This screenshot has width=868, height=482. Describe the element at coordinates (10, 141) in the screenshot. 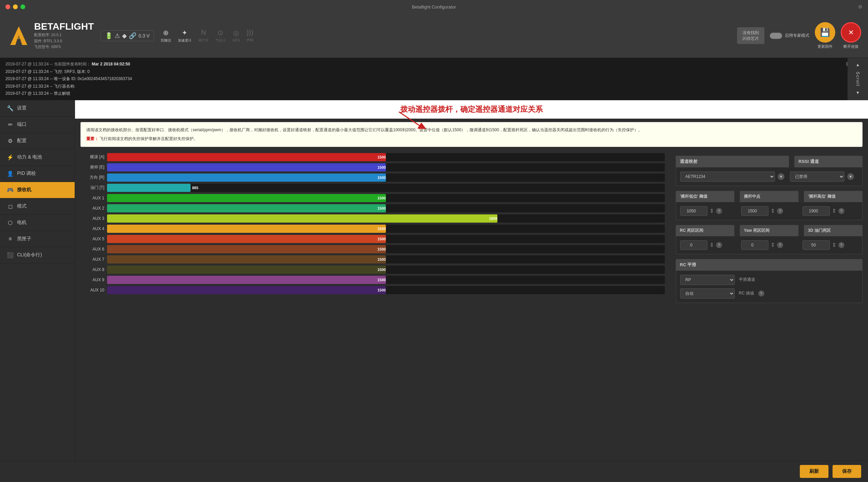

I see `config-icon: ⚙` at that location.